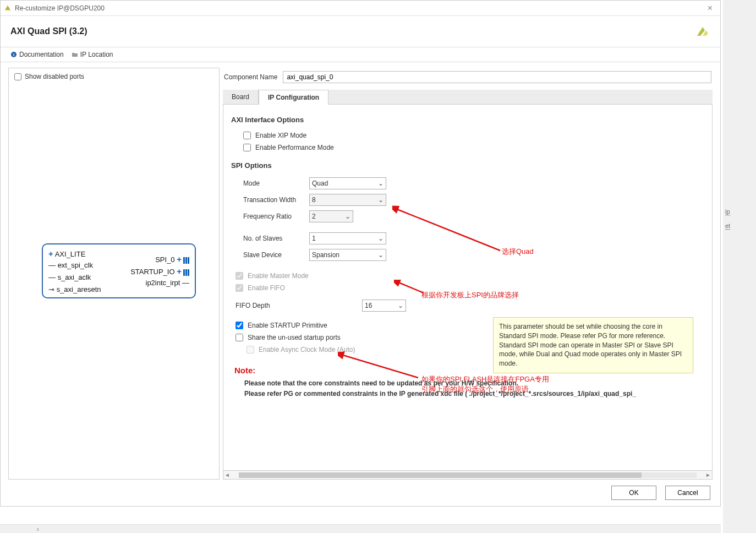 This screenshot has height=533, width=756. I want to click on enable-performance-mode-label: Enable Performance Mode, so click(295, 148).